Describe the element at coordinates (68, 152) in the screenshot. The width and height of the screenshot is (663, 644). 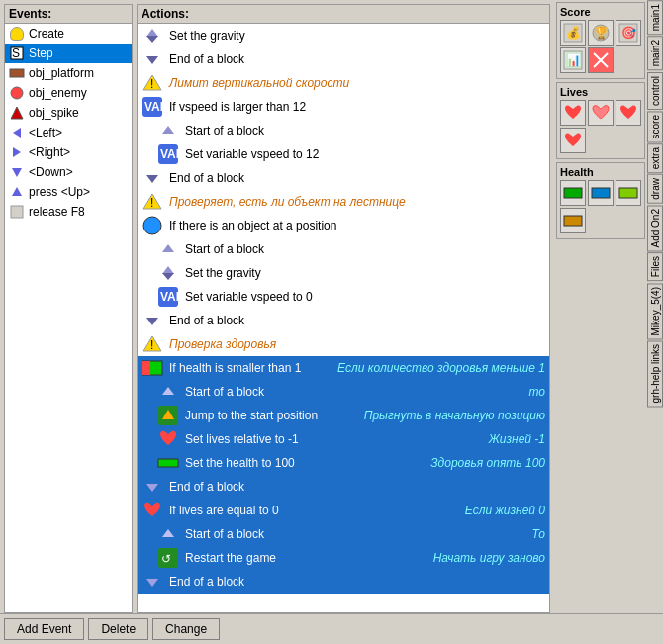
I see `event-item-right: <Right>` at that location.